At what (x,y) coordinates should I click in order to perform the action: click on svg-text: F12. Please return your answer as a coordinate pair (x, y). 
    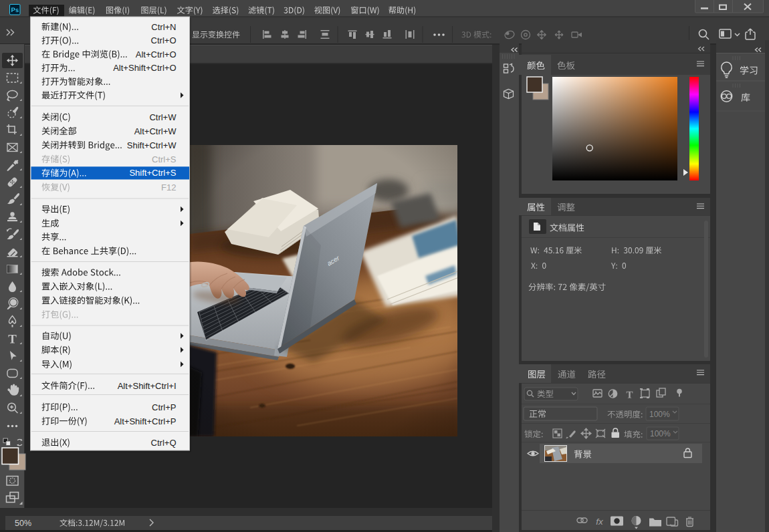
    Looking at the image, I should click on (169, 187).